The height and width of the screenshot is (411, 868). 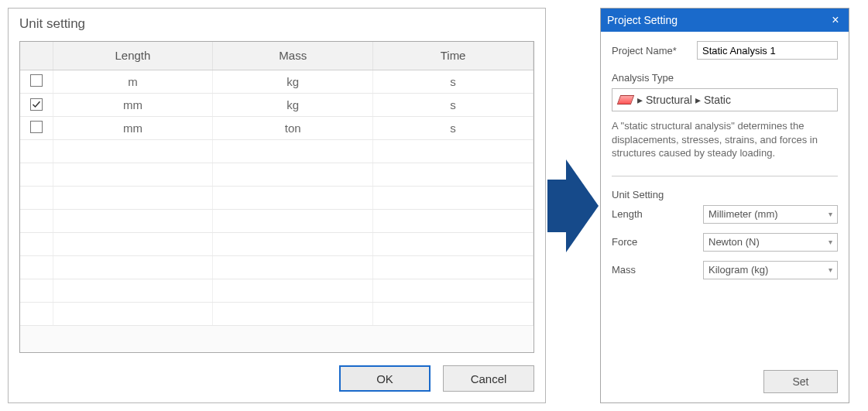 What do you see at coordinates (626, 100) in the screenshot?
I see `analysis-type-icon` at bounding box center [626, 100].